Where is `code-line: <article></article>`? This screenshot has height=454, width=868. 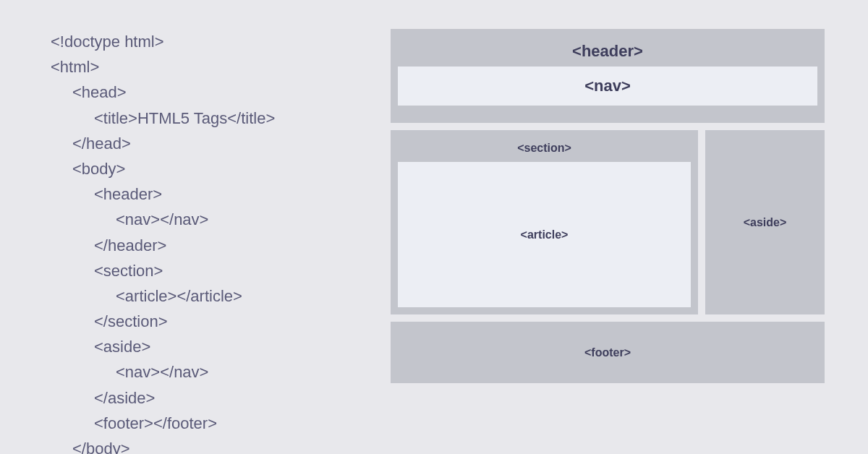 code-line: <article></article> is located at coordinates (203, 296).